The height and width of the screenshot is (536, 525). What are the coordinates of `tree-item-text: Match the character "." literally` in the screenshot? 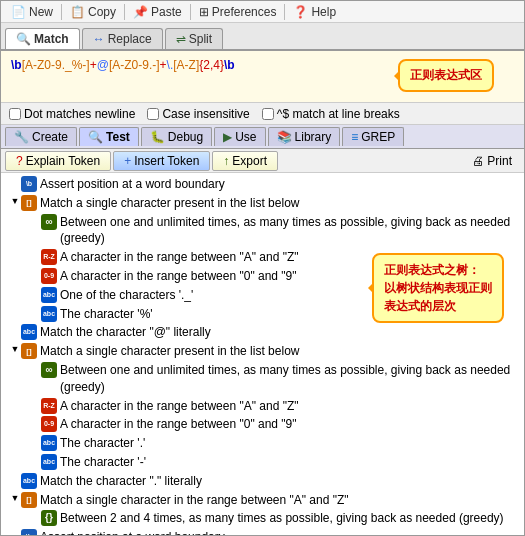 It's located at (280, 482).